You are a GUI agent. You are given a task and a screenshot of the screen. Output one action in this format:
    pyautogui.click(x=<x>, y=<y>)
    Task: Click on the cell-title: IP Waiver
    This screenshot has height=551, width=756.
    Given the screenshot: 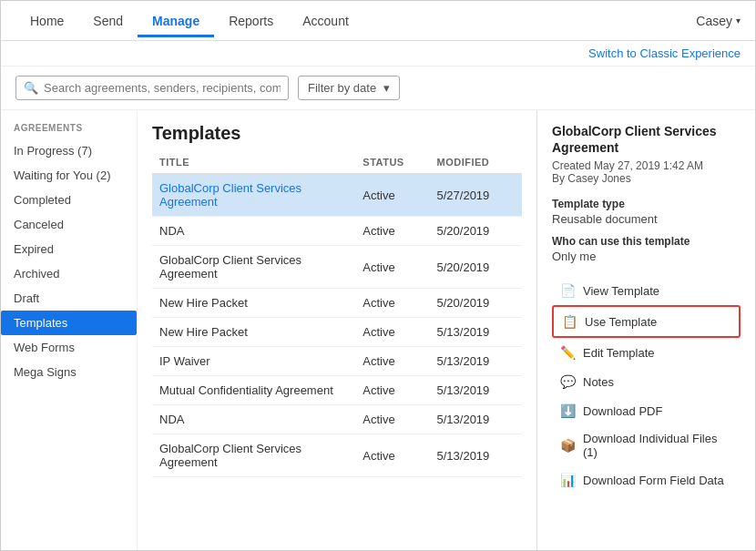 What is the action you would take?
    pyautogui.click(x=253, y=362)
    